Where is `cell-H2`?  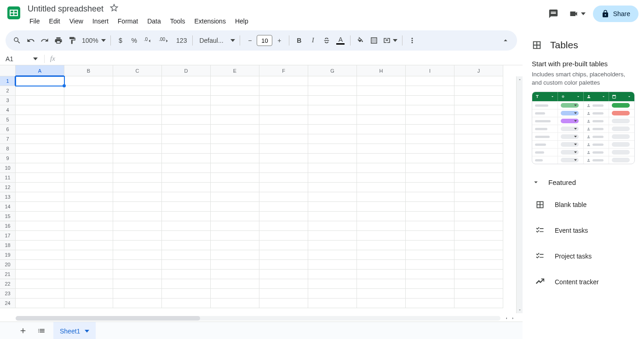
cell-H2 is located at coordinates (381, 91).